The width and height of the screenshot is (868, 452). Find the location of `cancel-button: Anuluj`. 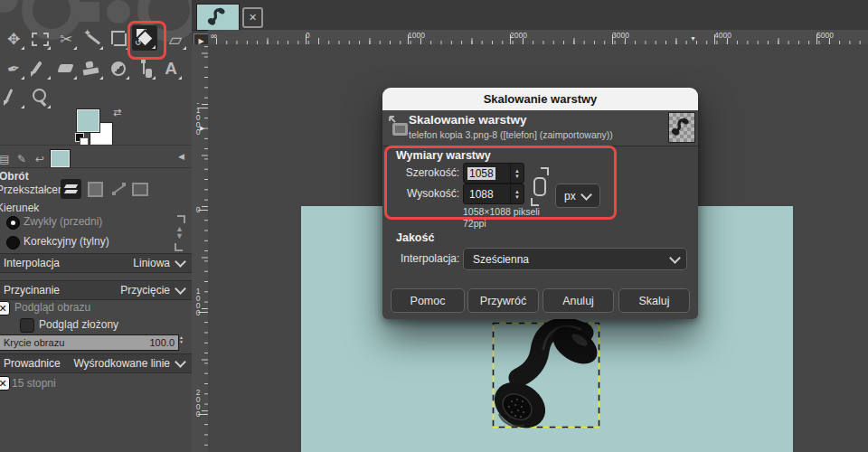

cancel-button: Anuluj is located at coordinates (579, 300).